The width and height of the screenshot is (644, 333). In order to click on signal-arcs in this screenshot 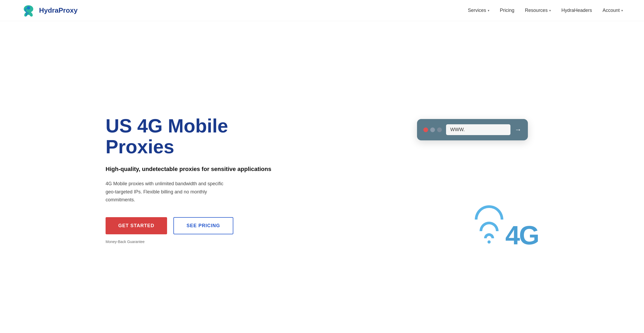, I will do `click(489, 227)`.